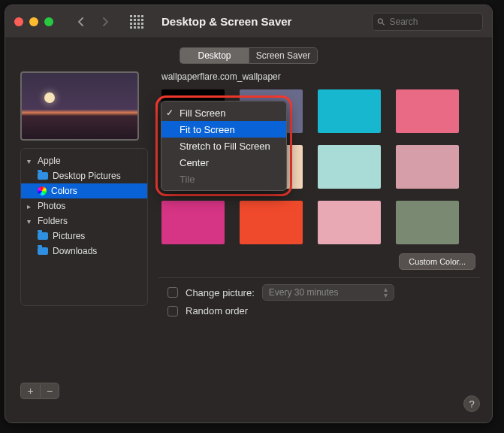  What do you see at coordinates (84, 221) in the screenshot?
I see `source-group-folders: ▾Folders` at bounding box center [84, 221].